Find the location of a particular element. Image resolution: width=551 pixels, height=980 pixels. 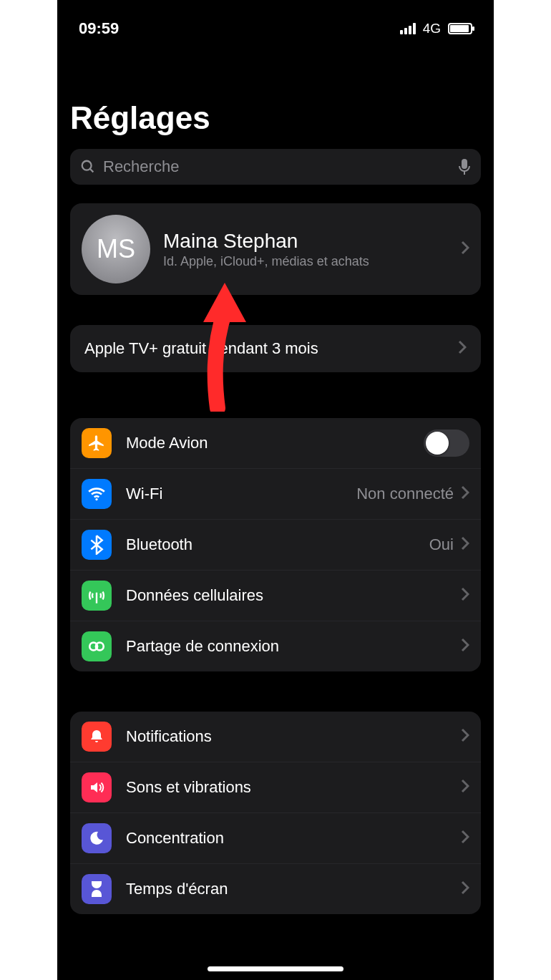

sounds-row: Sons et vibrations is located at coordinates (276, 787).